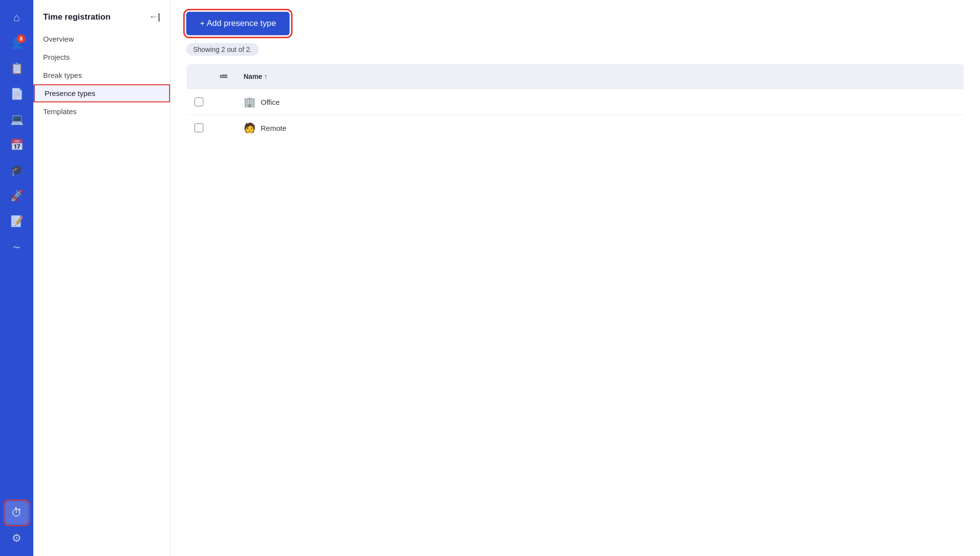 This screenshot has width=980, height=556. What do you see at coordinates (102, 112) in the screenshot?
I see `sidebar-item-templates: Templates` at bounding box center [102, 112].